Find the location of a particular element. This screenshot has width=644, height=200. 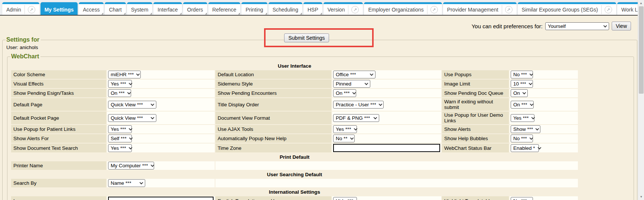

setting-value-english-translations-on-hover: Hide *** is located at coordinates (387, 198).